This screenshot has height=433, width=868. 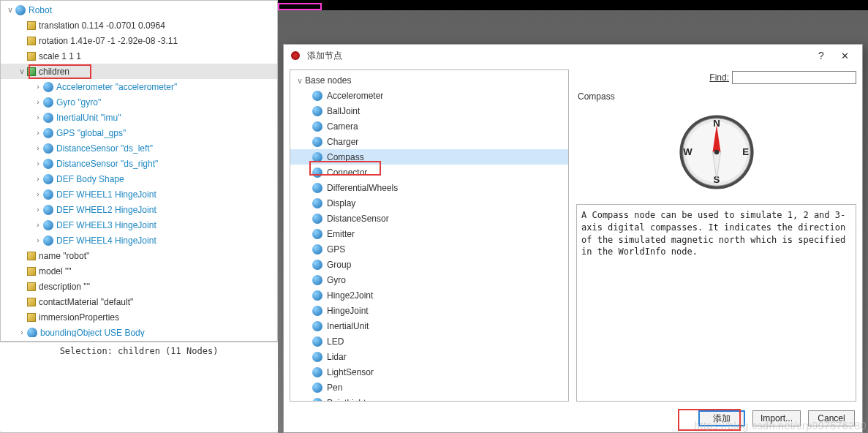 What do you see at coordinates (429, 173) in the screenshot?
I see `node-list-item: Connector` at bounding box center [429, 173].